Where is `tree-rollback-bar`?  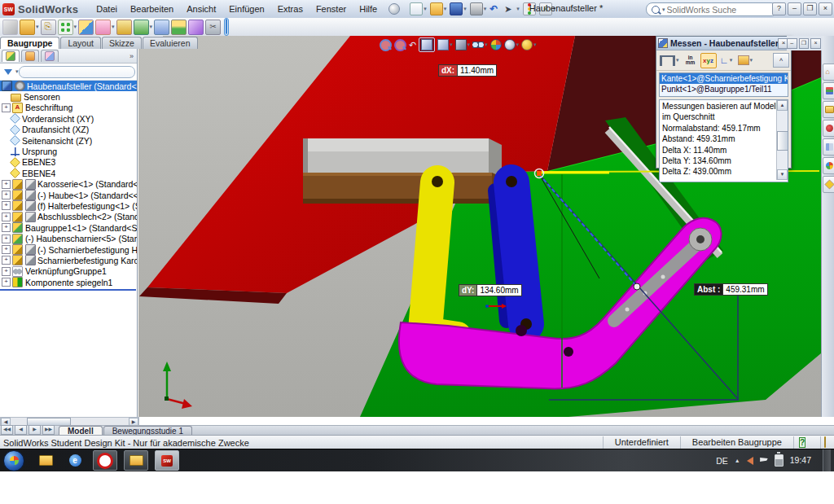
tree-rollback-bar is located at coordinates (68, 290).